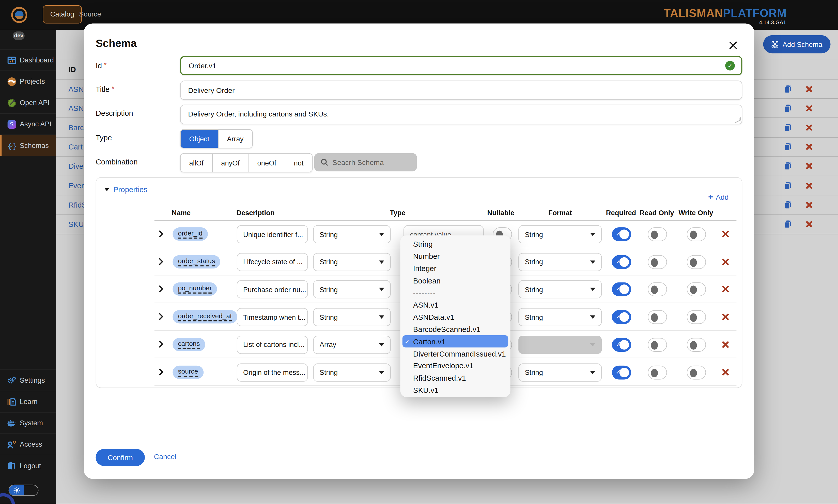 This screenshot has height=504, width=838. What do you see at coordinates (733, 46) in the screenshot?
I see `close-icon` at bounding box center [733, 46].